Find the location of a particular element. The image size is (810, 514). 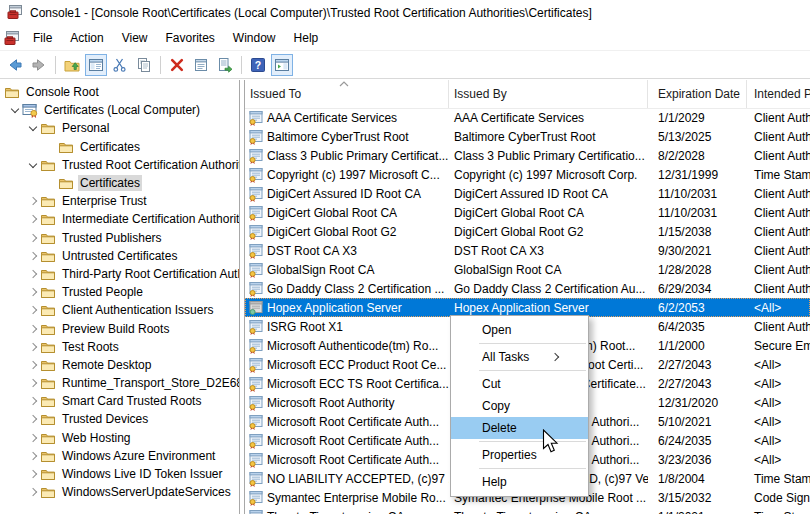

tree-item-test-roots: Test Roots is located at coordinates (120, 347).